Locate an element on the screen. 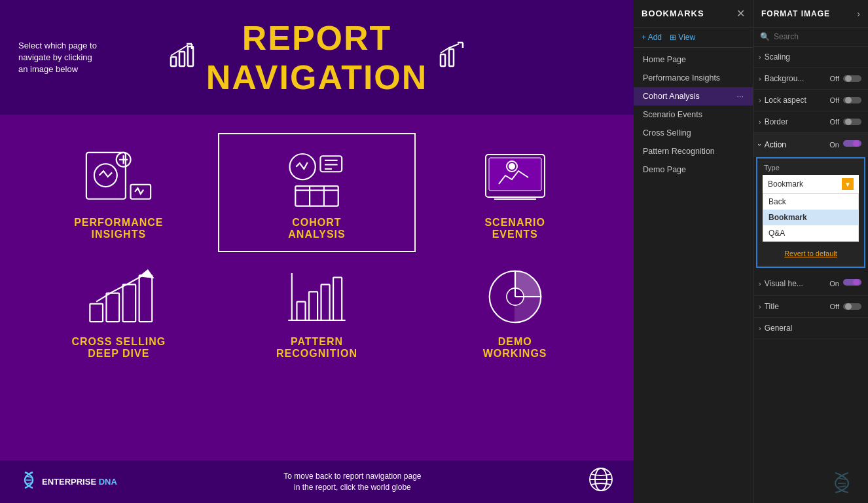 Image resolution: width=868 pixels, height=503 pixels. footer-logo: ENTERPRISE DNA is located at coordinates (68, 482).